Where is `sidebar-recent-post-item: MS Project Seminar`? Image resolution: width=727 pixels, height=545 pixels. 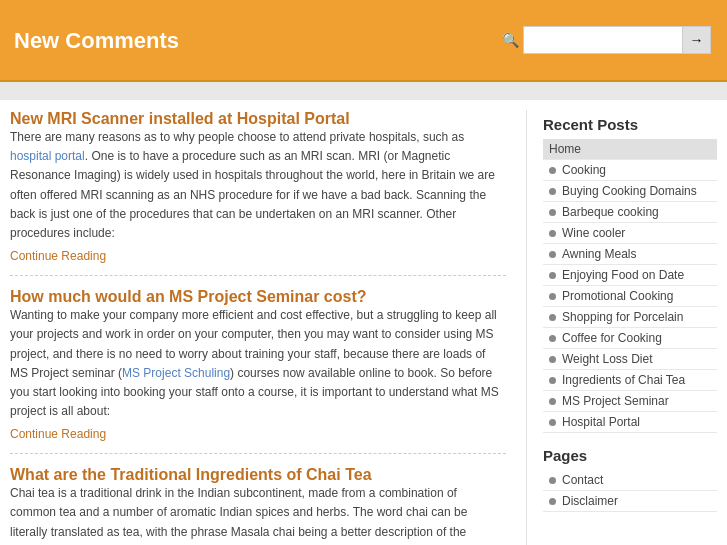
sidebar-recent-post-item: MS Project Seminar is located at coordinates (630, 402).